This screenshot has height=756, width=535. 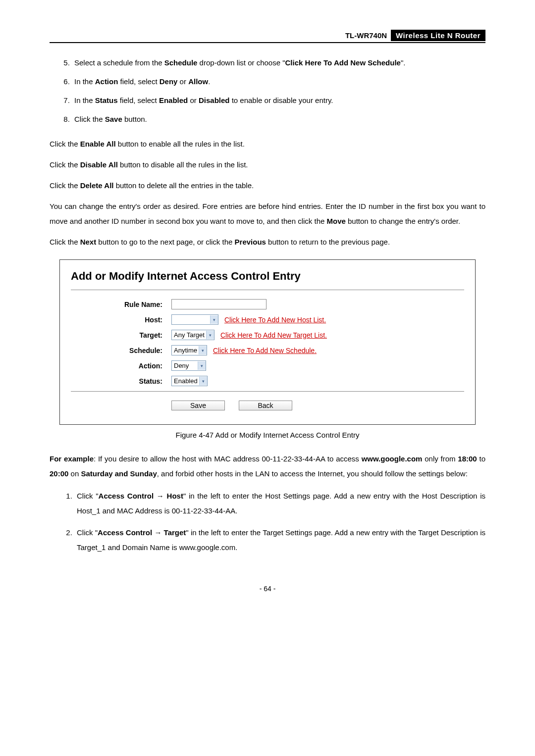 I want to click on example-step-2: Click "Access Control → Target" in the l…, so click(x=280, y=540).